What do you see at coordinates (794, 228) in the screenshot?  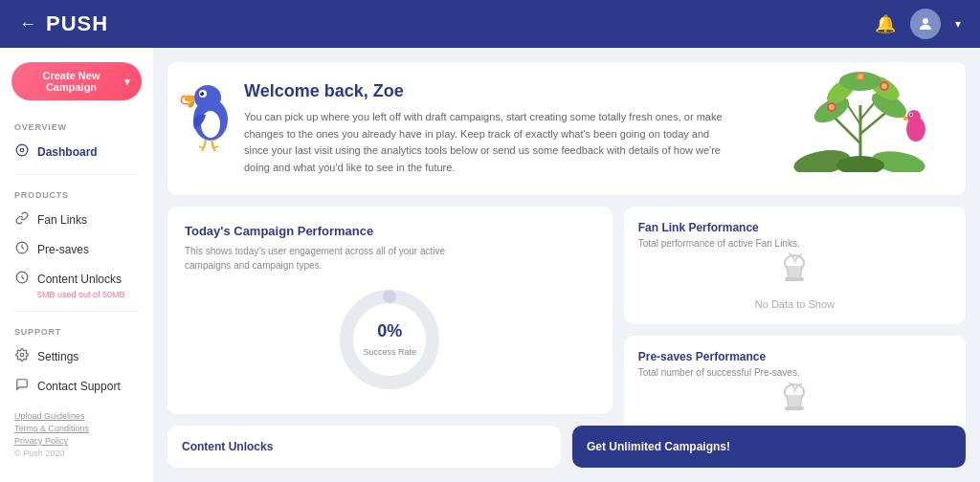 I see `fan-link-title: Fan Link Performance` at bounding box center [794, 228].